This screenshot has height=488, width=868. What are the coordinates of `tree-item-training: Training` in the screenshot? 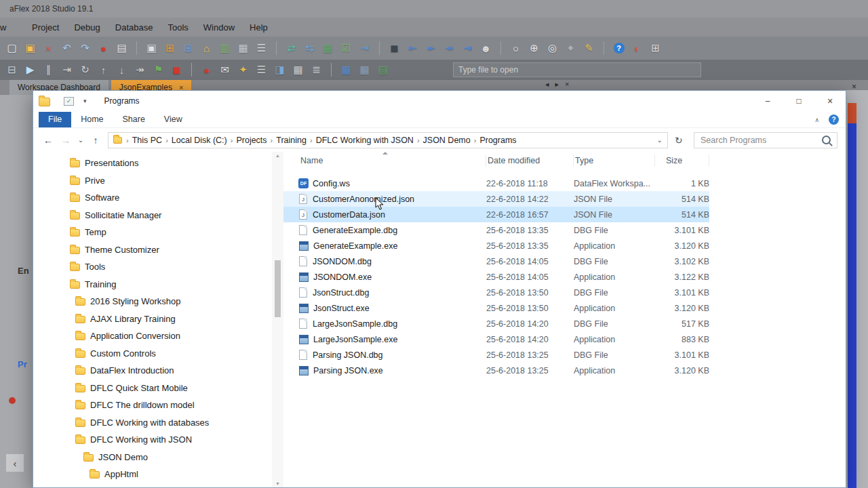 It's located at (153, 285).